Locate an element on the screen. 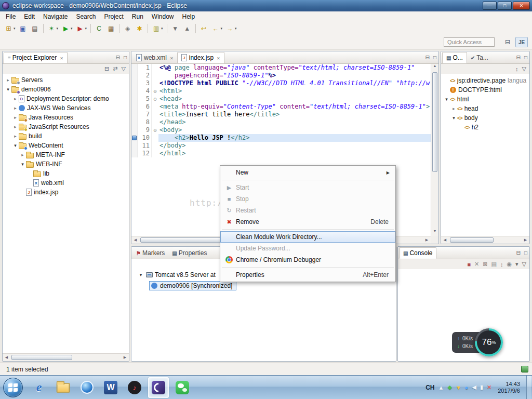 The width and height of the screenshot is (532, 399). new-java-class-button: C is located at coordinates (99, 29).